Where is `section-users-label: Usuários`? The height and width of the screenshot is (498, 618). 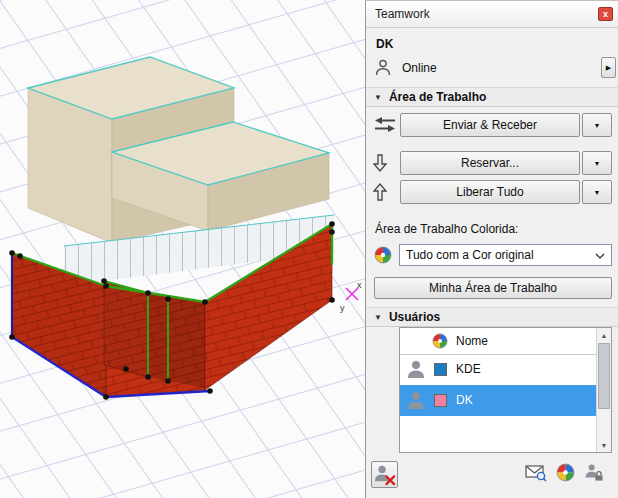 section-users-label: Usuários is located at coordinates (414, 317).